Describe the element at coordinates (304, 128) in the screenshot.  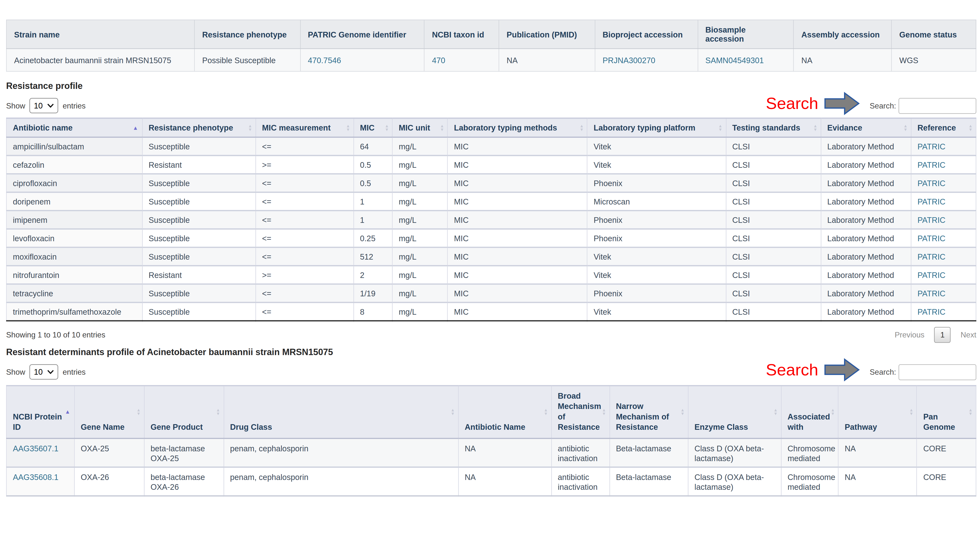
I see `column-header-mic-measurement: MIC measurement▲▼` at that location.